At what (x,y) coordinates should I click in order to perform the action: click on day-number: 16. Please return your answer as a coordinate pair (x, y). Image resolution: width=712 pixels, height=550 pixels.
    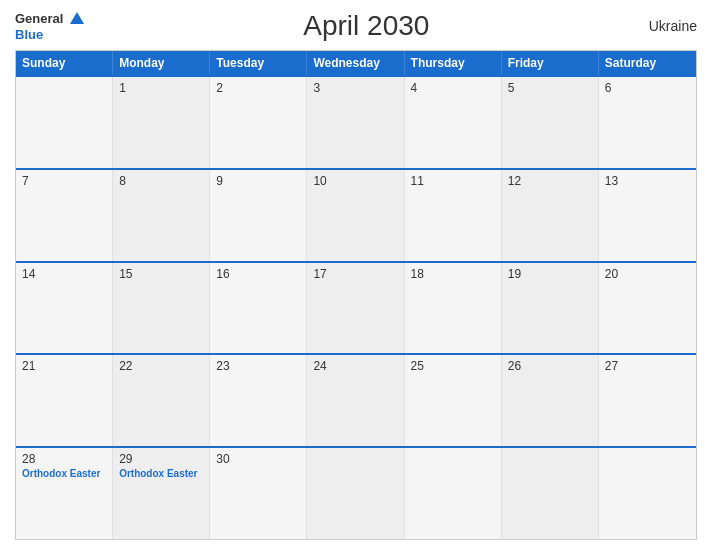
    Looking at the image, I should click on (258, 274).